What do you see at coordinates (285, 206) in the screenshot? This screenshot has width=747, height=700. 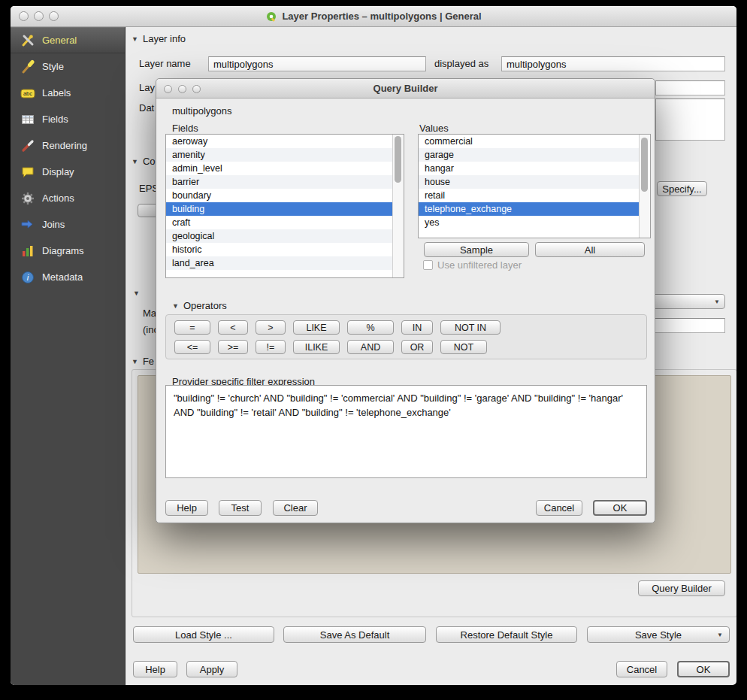 I see `fields-list: aeroway amenity admin_level barrier boun…` at bounding box center [285, 206].